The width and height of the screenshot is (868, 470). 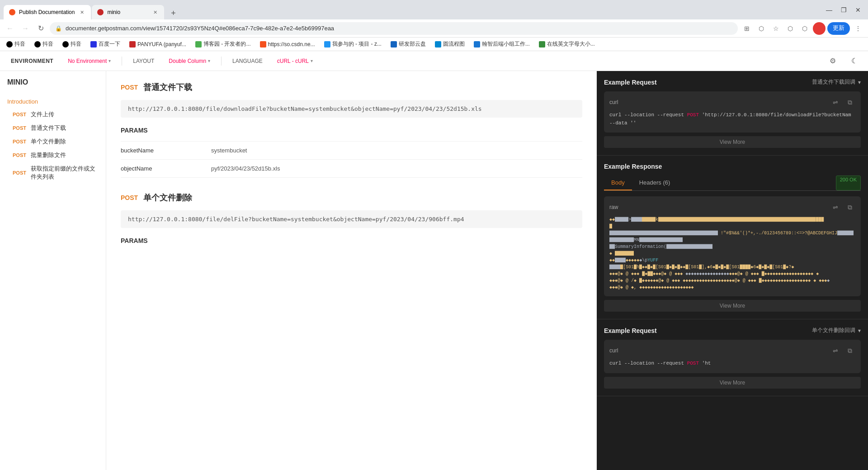 What do you see at coordinates (835, 102) in the screenshot?
I see `wrap-icon-1: ⇌` at bounding box center [835, 102].